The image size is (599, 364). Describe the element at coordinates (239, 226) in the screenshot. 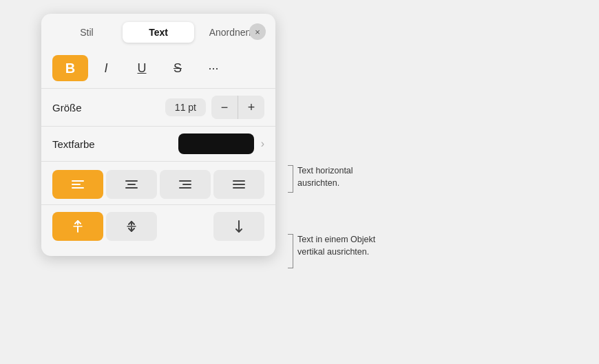

I see `valign-bottom-icon` at that location.